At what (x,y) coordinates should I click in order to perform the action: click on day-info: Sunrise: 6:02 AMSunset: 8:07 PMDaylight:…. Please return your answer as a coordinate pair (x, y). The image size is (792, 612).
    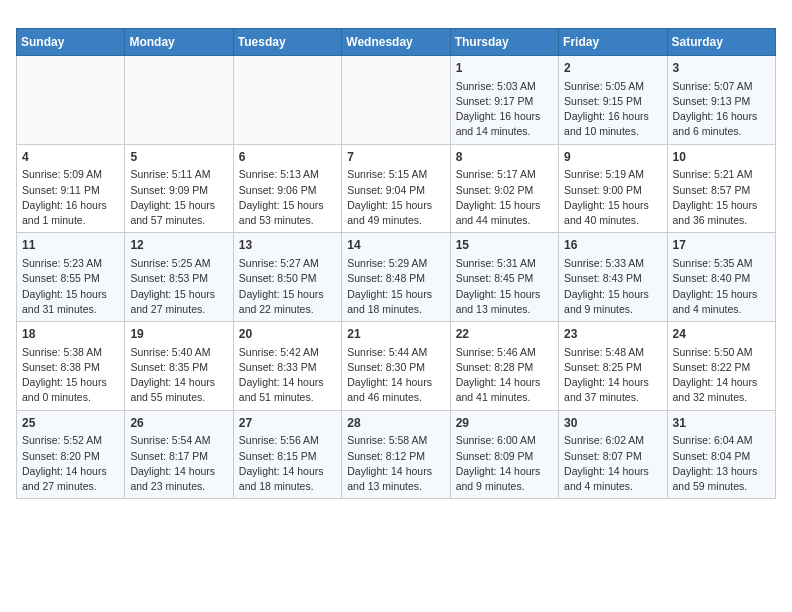
    Looking at the image, I should click on (612, 464).